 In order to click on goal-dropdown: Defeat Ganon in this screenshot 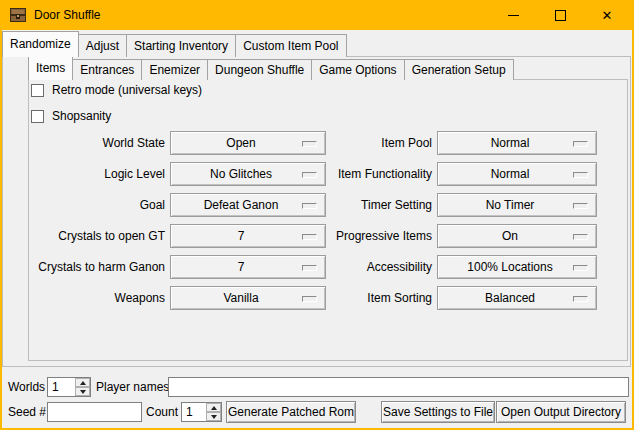, I will do `click(248, 205)`.